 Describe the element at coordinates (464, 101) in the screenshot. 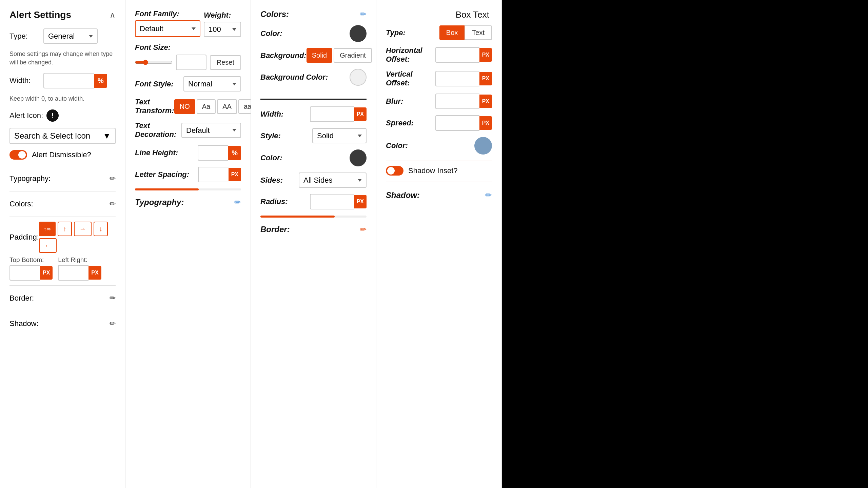

I see `blur-input-group: 0 PX` at that location.